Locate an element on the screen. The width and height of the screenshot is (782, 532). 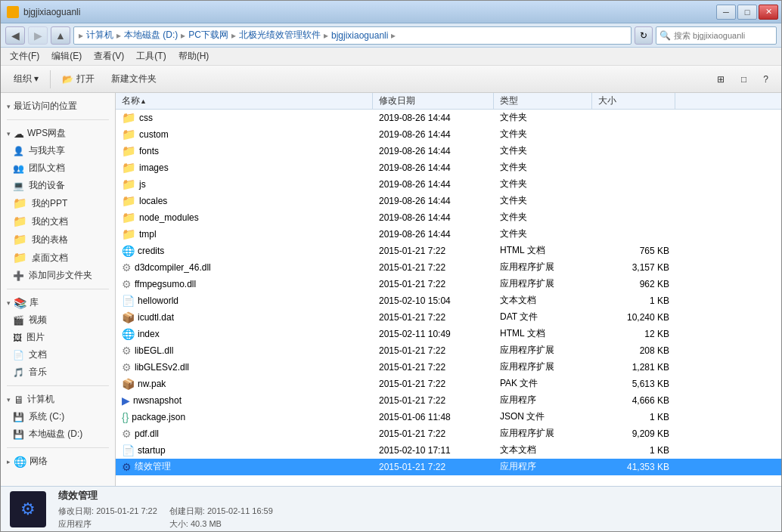
file-row: 📁 locales 2019-08-26 14:44 文件夹 is located at coordinates (448, 201).